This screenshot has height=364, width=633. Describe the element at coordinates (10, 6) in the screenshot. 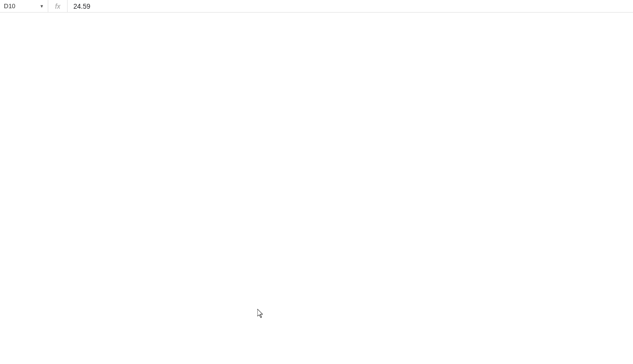

I see `cell-reference: D10` at that location.